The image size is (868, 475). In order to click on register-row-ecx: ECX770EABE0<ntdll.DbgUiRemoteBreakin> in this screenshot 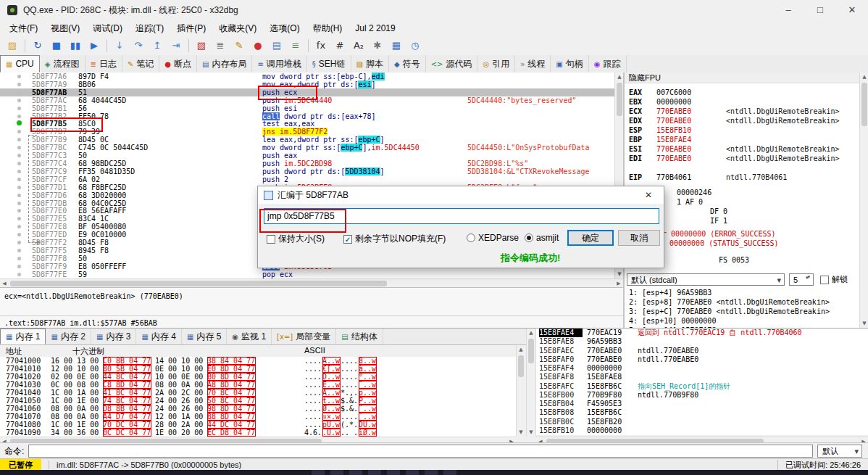, I will do `click(735, 112)`.